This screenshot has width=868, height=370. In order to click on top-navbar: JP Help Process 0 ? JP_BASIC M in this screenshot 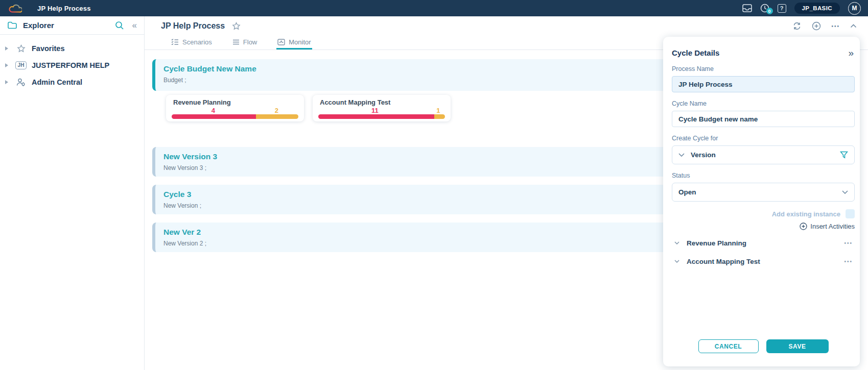, I will do `click(434, 8)`.